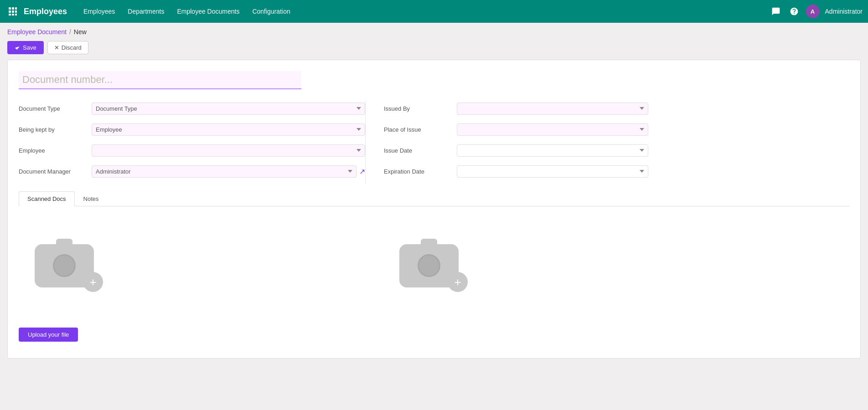 Image resolution: width=868 pixels, height=410 pixels. Describe the element at coordinates (553, 108) in the screenshot. I see `issued-by-wrap` at that location.